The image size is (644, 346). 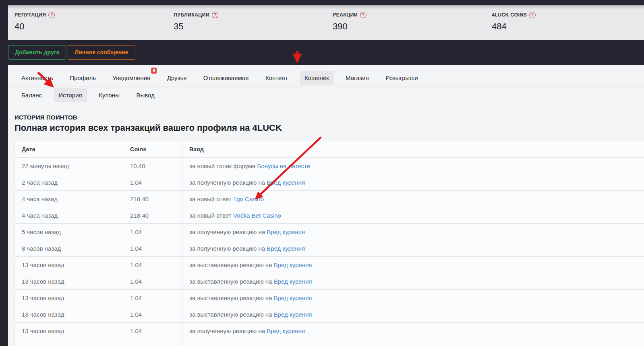 What do you see at coordinates (413, 216) in the screenshot?
I see `cell-entry: за новый ответ Vodka Bet Casino` at bounding box center [413, 216].